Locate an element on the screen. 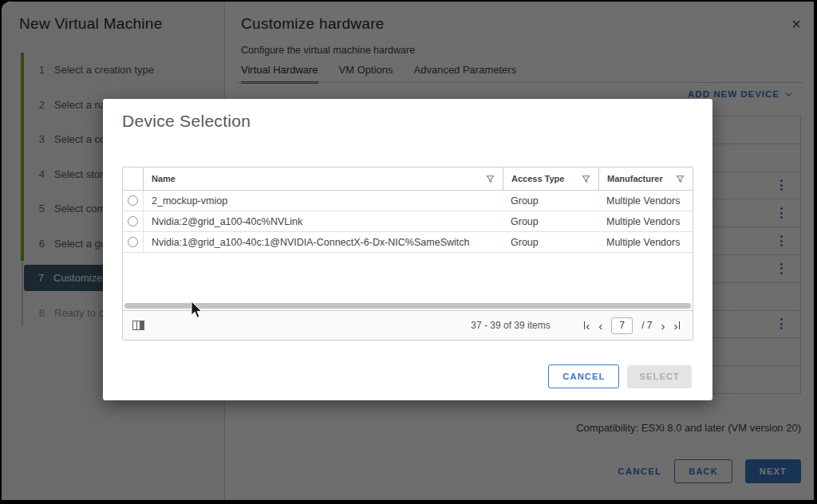 The image size is (817, 504). column-settings-icon is located at coordinates (139, 325).